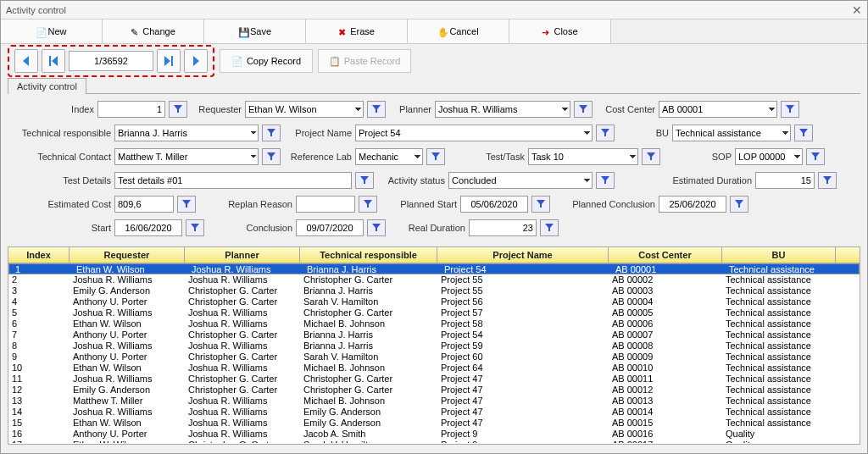 The image size is (868, 454). What do you see at coordinates (364, 180) in the screenshot?
I see `filter-test-details-button` at bounding box center [364, 180].